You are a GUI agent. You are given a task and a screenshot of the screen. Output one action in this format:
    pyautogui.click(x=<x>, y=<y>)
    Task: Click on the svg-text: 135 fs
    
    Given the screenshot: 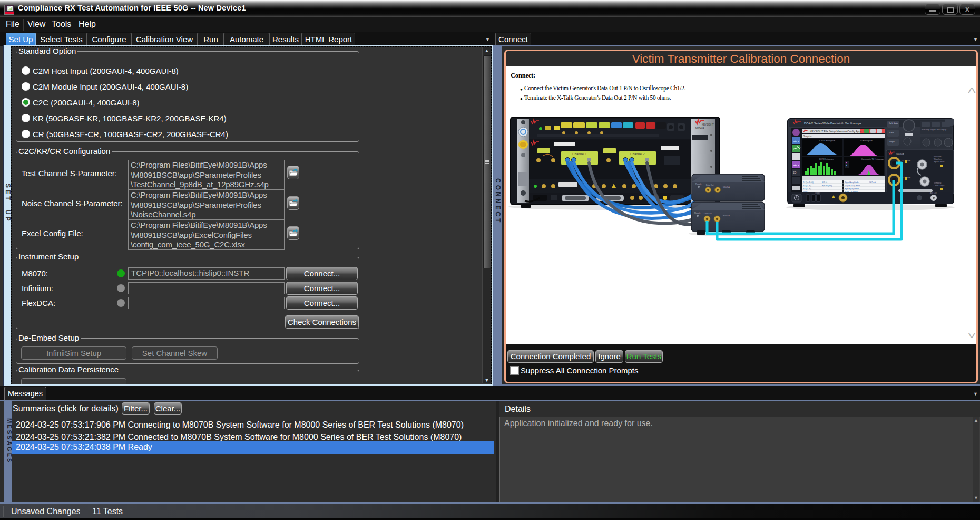 What is the action you would take?
    pyautogui.click(x=825, y=182)
    